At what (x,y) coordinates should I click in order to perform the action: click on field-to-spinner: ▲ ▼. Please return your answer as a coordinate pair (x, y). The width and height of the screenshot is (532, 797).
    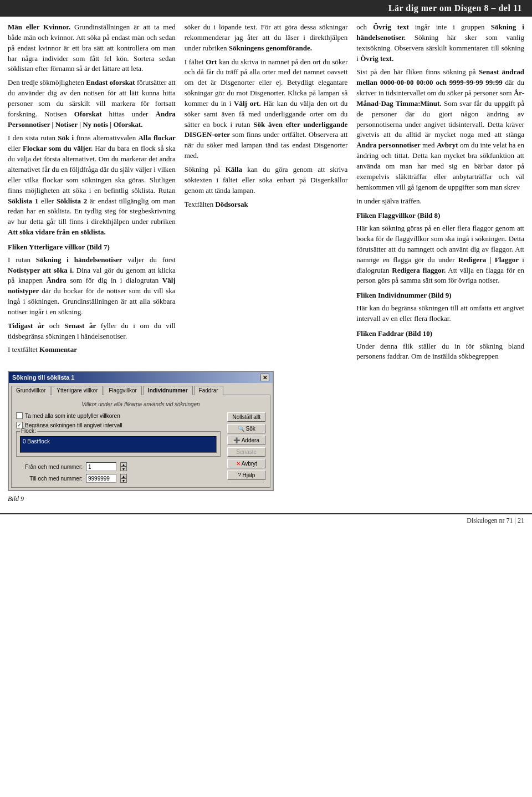
    Looking at the image, I should click on (124, 478).